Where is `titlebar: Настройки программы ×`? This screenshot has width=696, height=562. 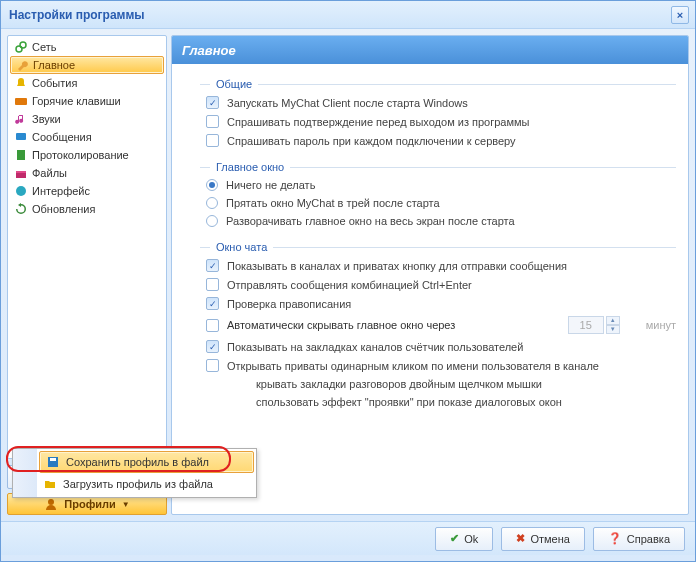
titlebar: Настройки программы × is located at coordinates (348, 15).